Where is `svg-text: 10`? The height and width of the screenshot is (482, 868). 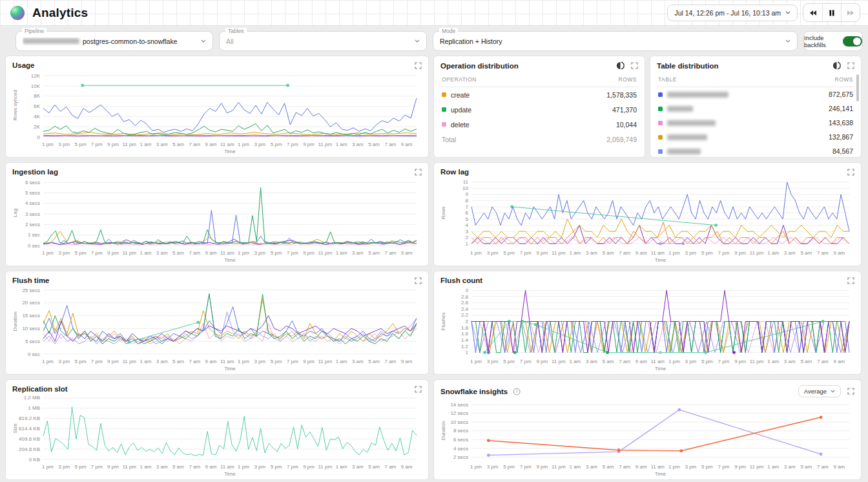 svg-text: 10 is located at coordinates (465, 189).